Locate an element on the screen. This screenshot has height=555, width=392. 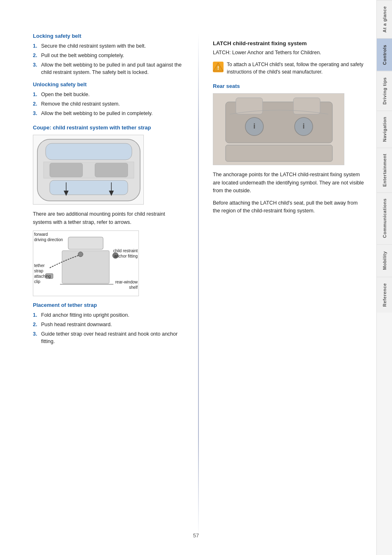
list-item: 2. Remove the child restraint system. is located at coordinates (108, 104).